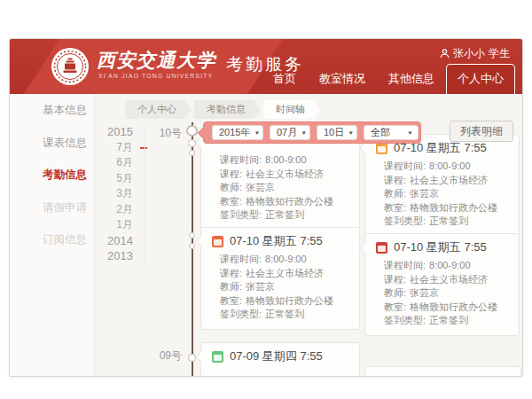 Image resolution: width=532 pixels, height=399 pixels. I want to click on timeline-nav-year-2014: 2014, so click(117, 241).